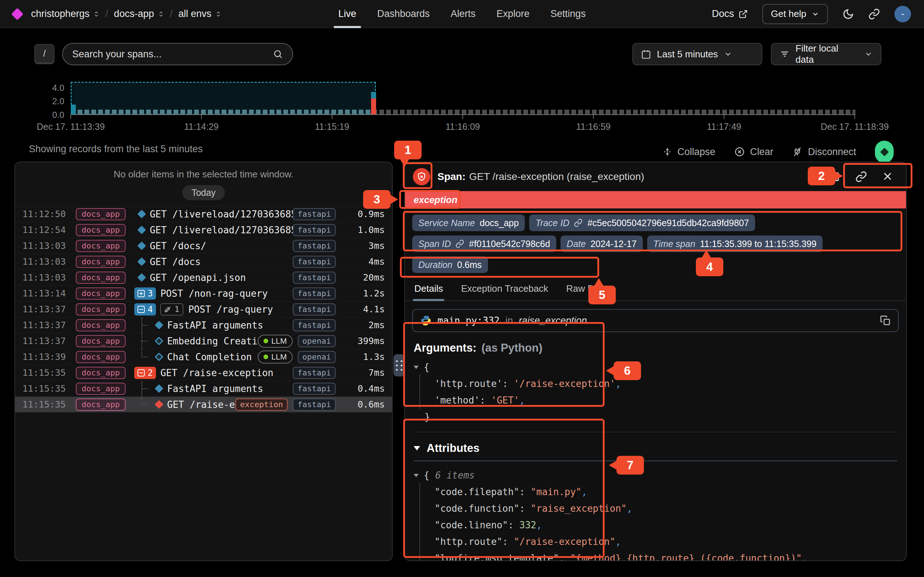 Image resolution: width=924 pixels, height=577 pixels. What do you see at coordinates (463, 114) in the screenshot?
I see `x-axis` at bounding box center [463, 114].